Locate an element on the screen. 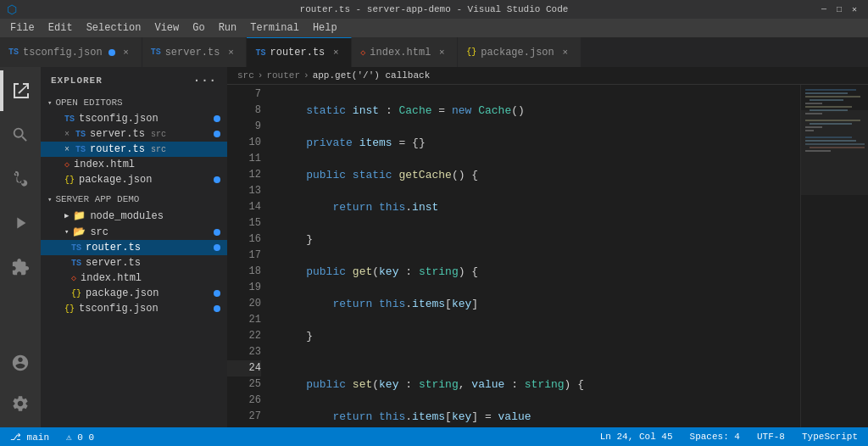 Image resolution: width=868 pixels, height=446 pixels. index-label: index.html is located at coordinates (111, 278).